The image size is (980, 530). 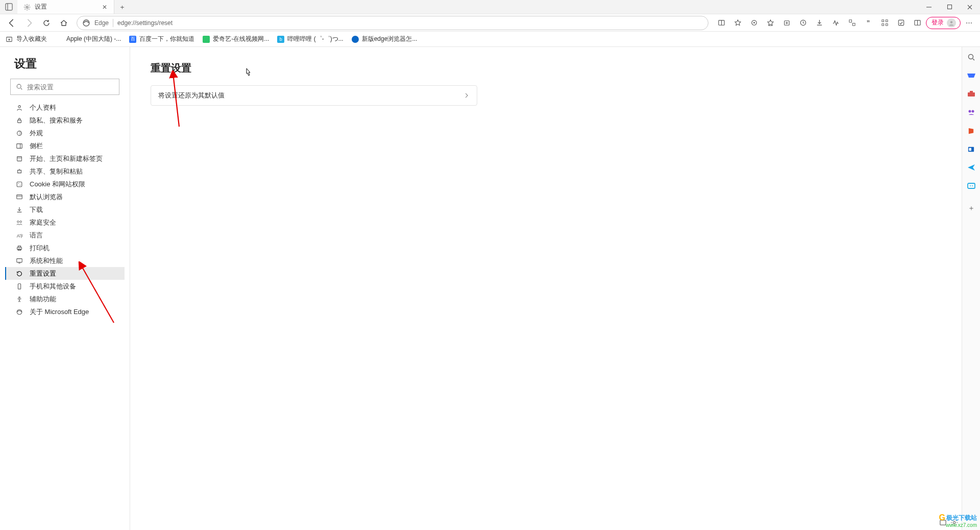 I want to click on favorite-star-button, so click(x=738, y=23).